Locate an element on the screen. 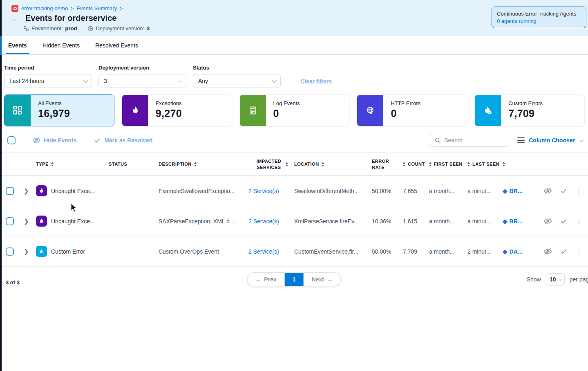 Image resolution: width=588 pixels, height=371 pixels. next-page-button: Next → is located at coordinates (322, 279).